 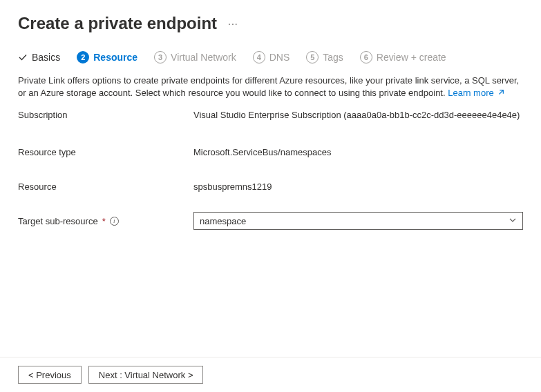 I want to click on page-title: Create a private endpoint, so click(x=117, y=23).